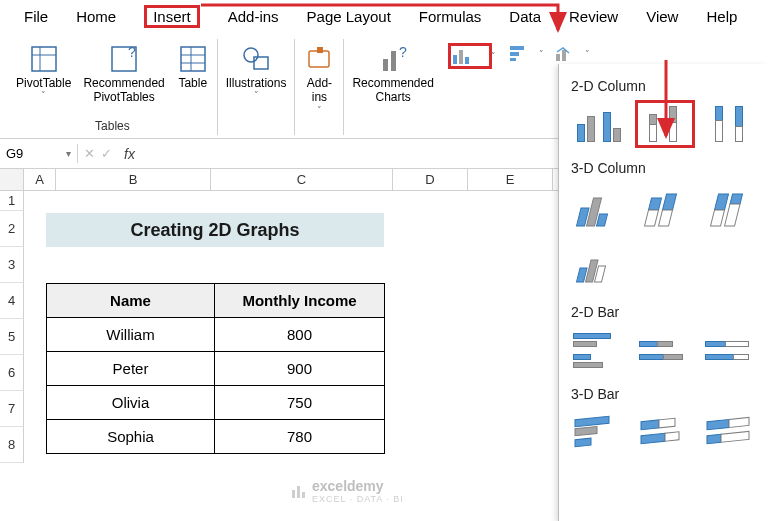 The image size is (768, 521). What do you see at coordinates (134, 180) in the screenshot?
I see `col-header-b: B` at bounding box center [134, 180].